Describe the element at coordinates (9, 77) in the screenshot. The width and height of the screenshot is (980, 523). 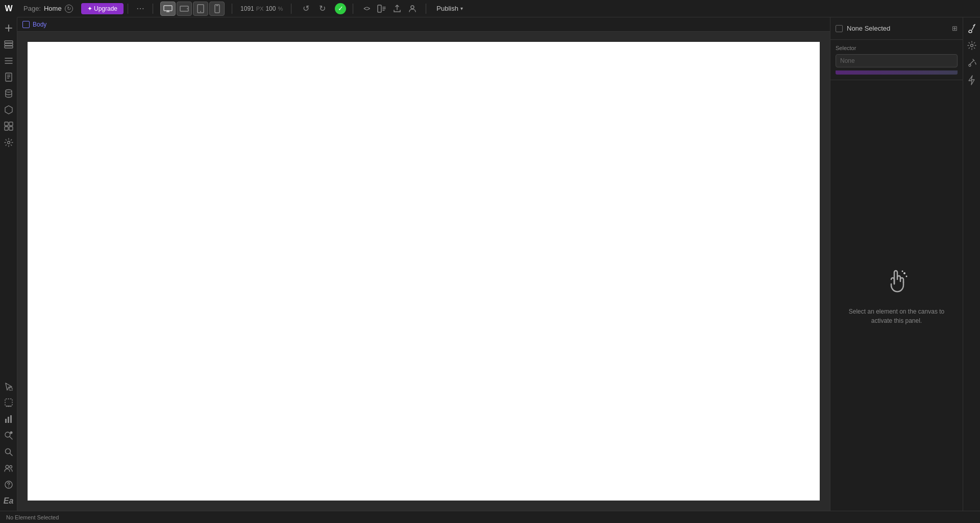
I see `sidebar-pages-button` at that location.